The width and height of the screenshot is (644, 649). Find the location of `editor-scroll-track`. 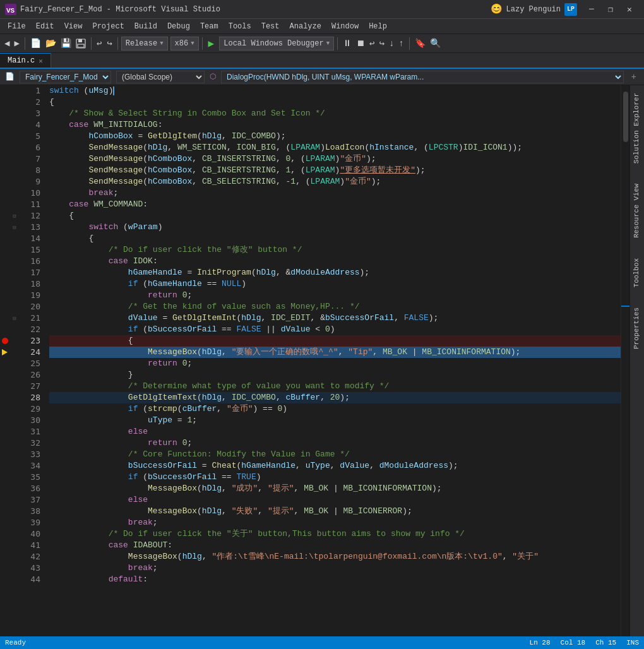

editor-scroll-track is located at coordinates (625, 361).